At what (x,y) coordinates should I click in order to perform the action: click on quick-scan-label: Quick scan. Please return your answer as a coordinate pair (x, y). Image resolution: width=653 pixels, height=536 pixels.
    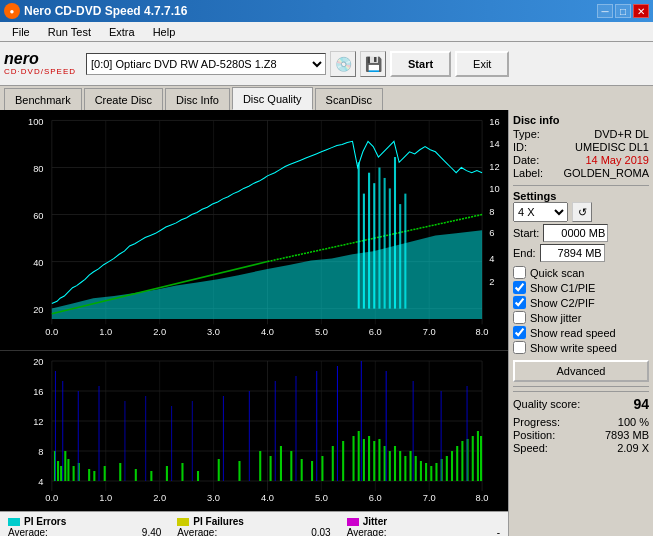
    Looking at the image, I should click on (557, 273).